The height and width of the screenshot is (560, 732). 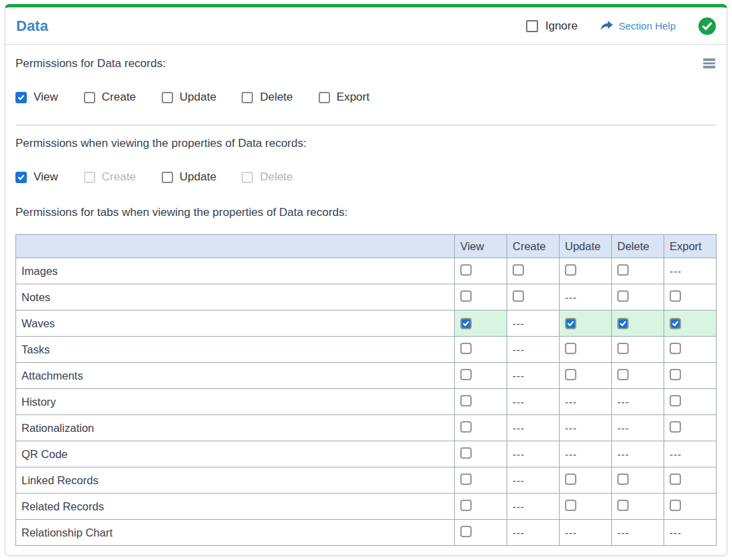 What do you see at coordinates (466, 323) in the screenshot?
I see `checkbox-waves-view` at bounding box center [466, 323].